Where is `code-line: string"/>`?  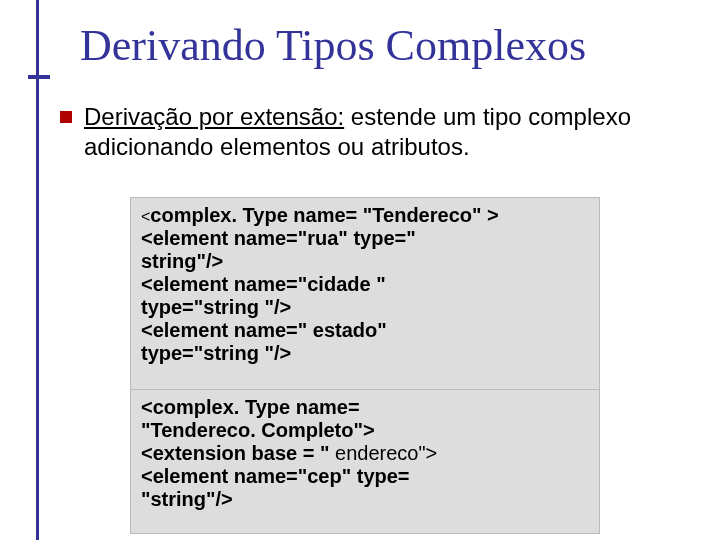 code-line: string"/> is located at coordinates (365, 262).